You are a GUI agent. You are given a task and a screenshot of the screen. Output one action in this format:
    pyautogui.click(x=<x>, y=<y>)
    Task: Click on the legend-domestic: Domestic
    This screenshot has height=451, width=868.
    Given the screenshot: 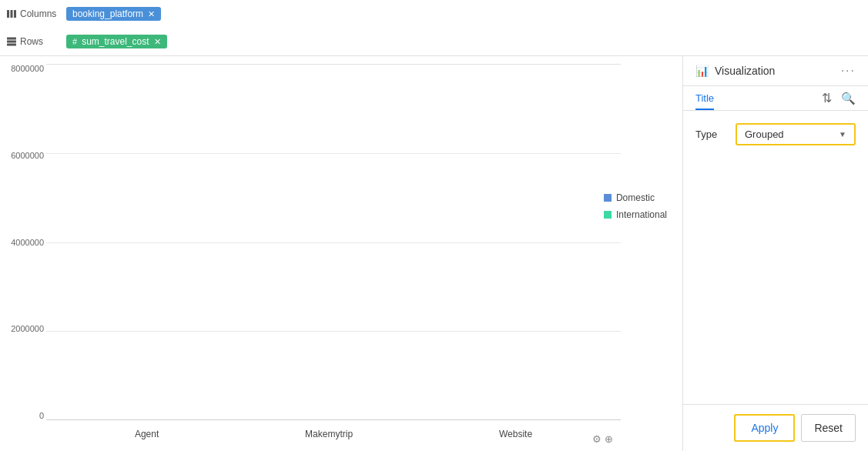 What is the action you would take?
    pyautogui.click(x=635, y=198)
    